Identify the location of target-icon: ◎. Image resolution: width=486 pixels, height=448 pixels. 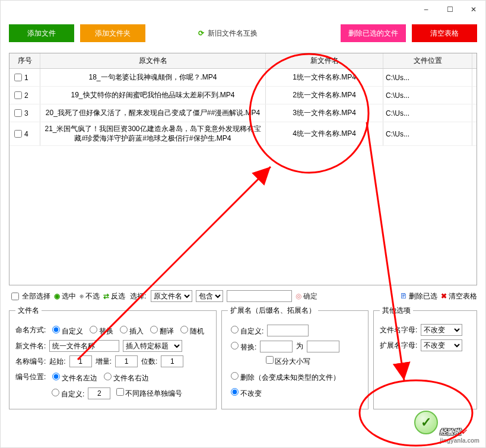
(298, 296).